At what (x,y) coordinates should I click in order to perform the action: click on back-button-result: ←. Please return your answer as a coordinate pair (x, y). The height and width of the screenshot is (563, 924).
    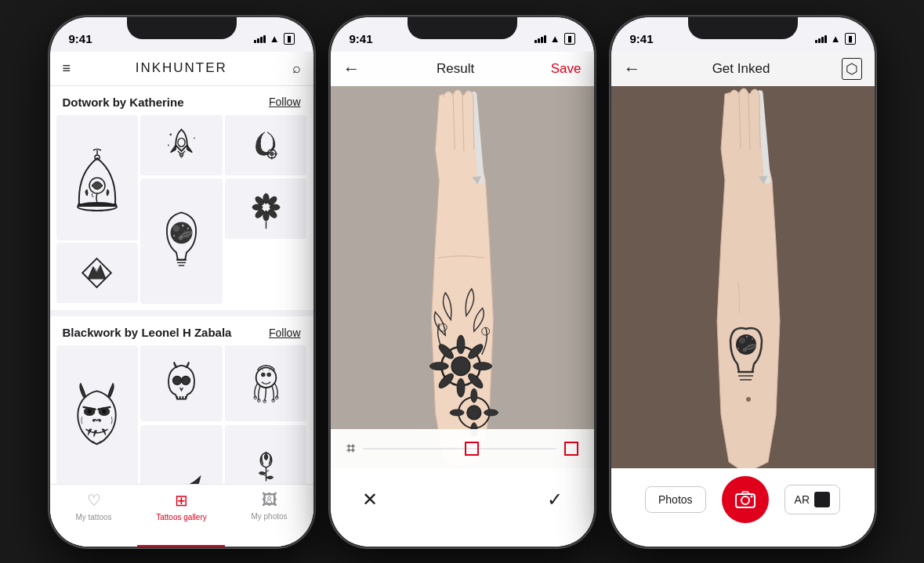
    Looking at the image, I should click on (352, 69).